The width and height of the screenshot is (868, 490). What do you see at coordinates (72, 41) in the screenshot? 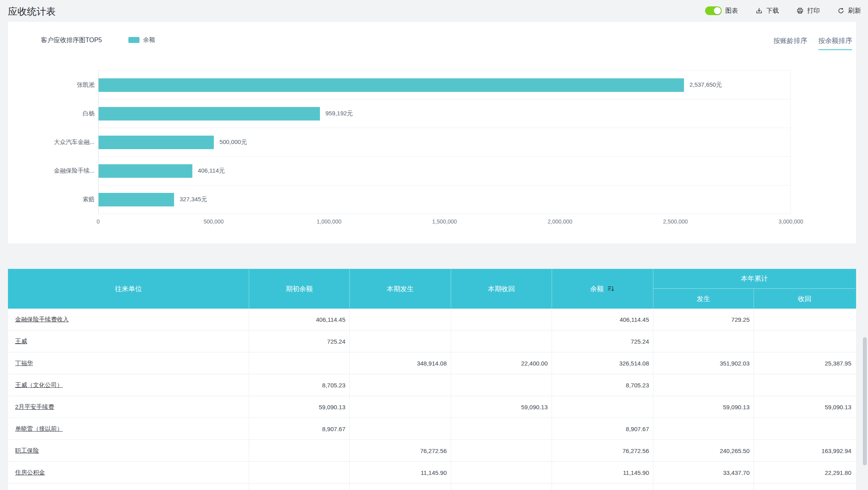
I see `chart-title: 客户应收排序图TOP5` at bounding box center [72, 41].